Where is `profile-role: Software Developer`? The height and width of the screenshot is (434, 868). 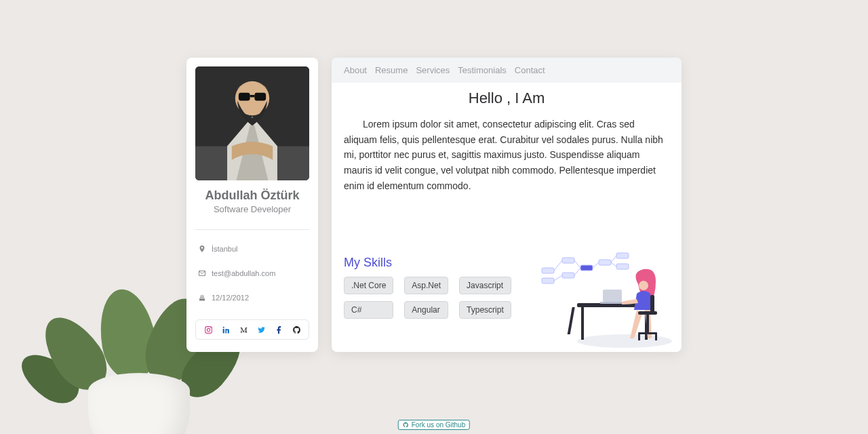
profile-role: Software Developer is located at coordinates (252, 209).